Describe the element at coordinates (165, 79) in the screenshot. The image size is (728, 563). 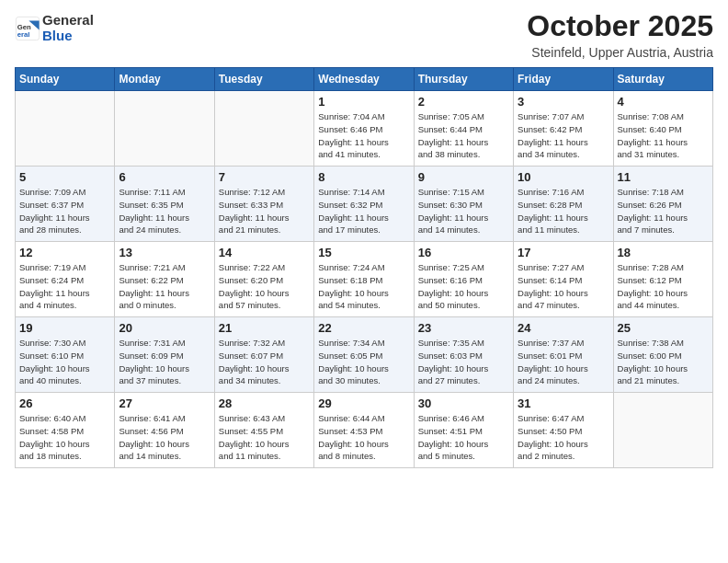
I see `day-header-monday: Monday` at that location.